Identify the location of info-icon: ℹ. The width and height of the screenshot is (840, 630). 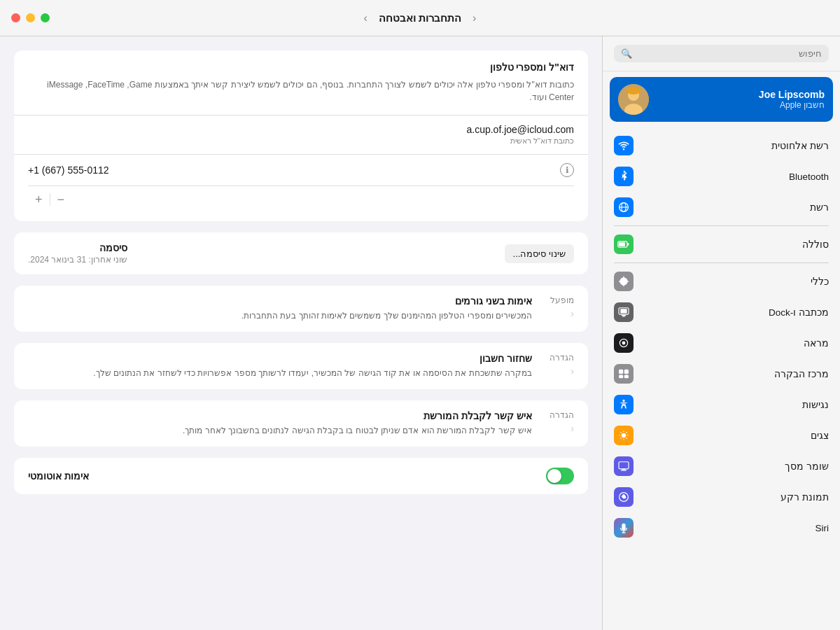
(567, 170).